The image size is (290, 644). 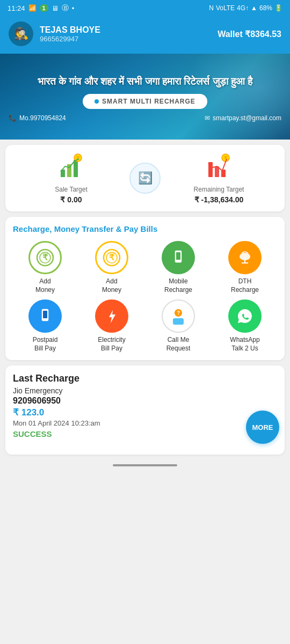 I want to click on banner-email: ✉ smartpay.st@gmail.com, so click(x=243, y=118).